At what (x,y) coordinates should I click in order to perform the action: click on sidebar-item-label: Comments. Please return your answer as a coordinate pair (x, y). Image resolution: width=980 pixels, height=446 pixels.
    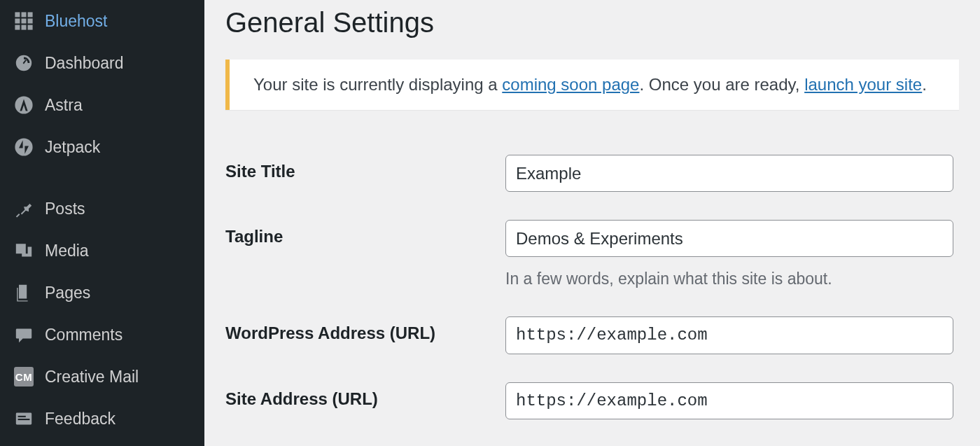
    Looking at the image, I should click on (84, 335).